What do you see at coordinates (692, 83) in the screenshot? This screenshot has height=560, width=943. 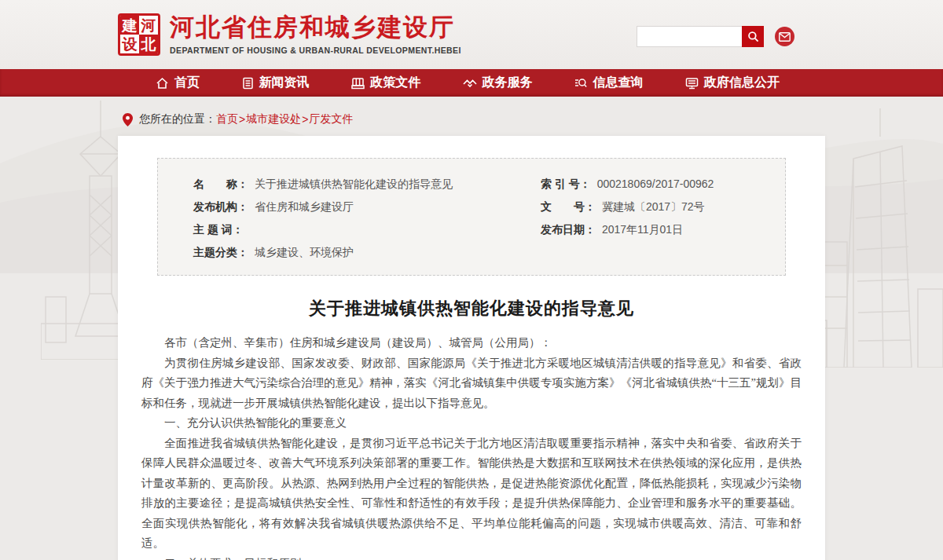 I see `gov-info-icon` at bounding box center [692, 83].